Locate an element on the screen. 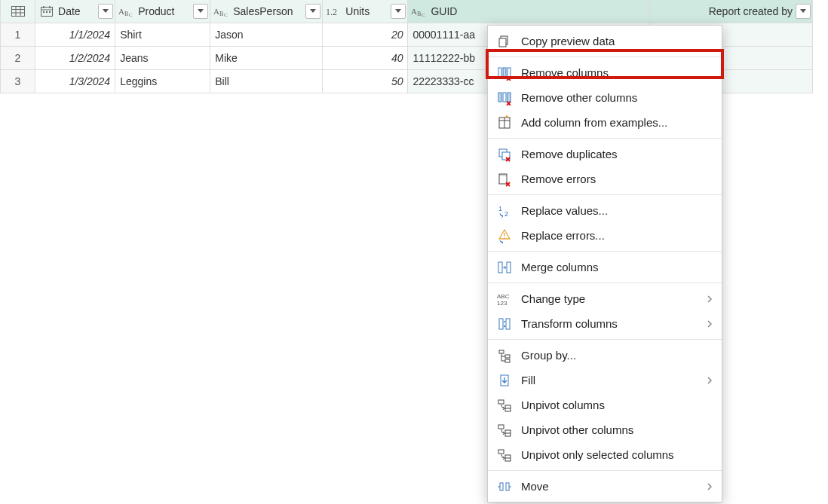  column-header-guid: ABC GUID is located at coordinates (529, 12).